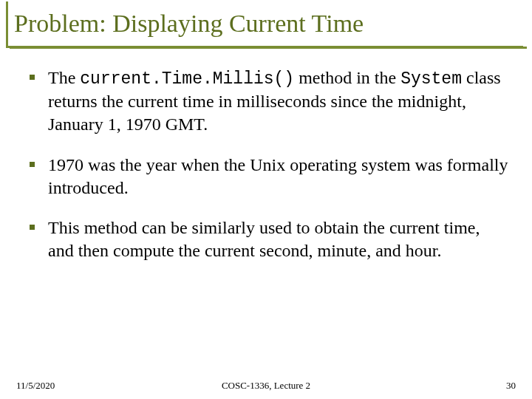 The height and width of the screenshot is (399, 532). Describe the element at coordinates (270, 239) in the screenshot. I see `list-item: This method can be similarly used to obt…` at that location.